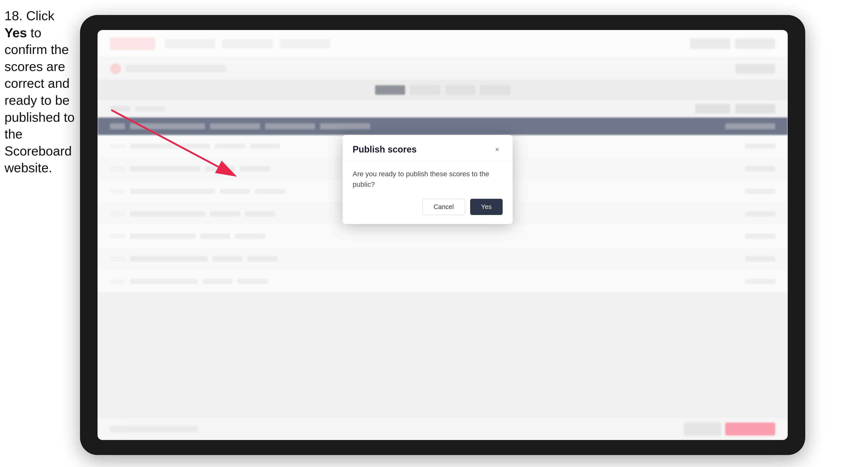 This screenshot has width=868, height=467. I want to click on th-total, so click(750, 126).